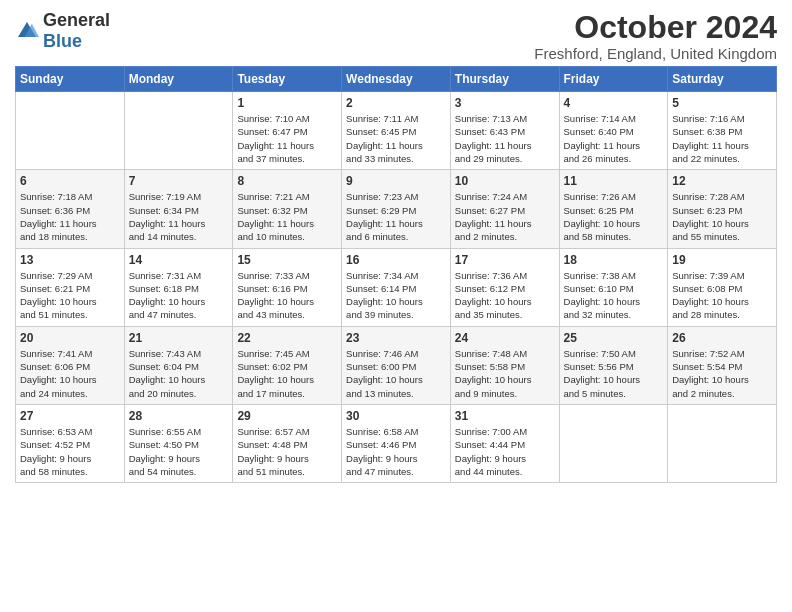 Image resolution: width=792 pixels, height=612 pixels. Describe the element at coordinates (70, 216) in the screenshot. I see `day-detail: Sunrise: 7:18 AM Sunset: 6:36 PM Dayligh…` at that location.